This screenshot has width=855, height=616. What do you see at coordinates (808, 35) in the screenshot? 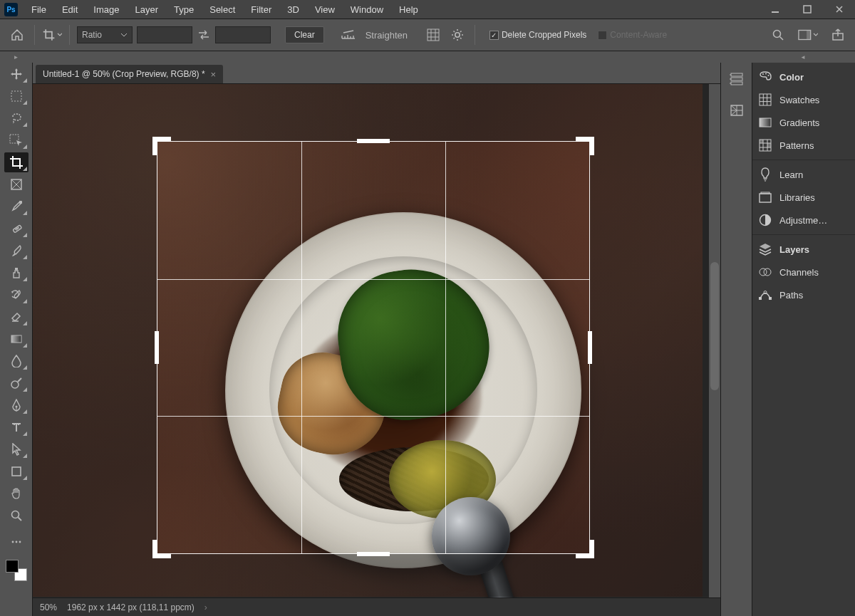
I see `workspace-icon` at bounding box center [808, 35].